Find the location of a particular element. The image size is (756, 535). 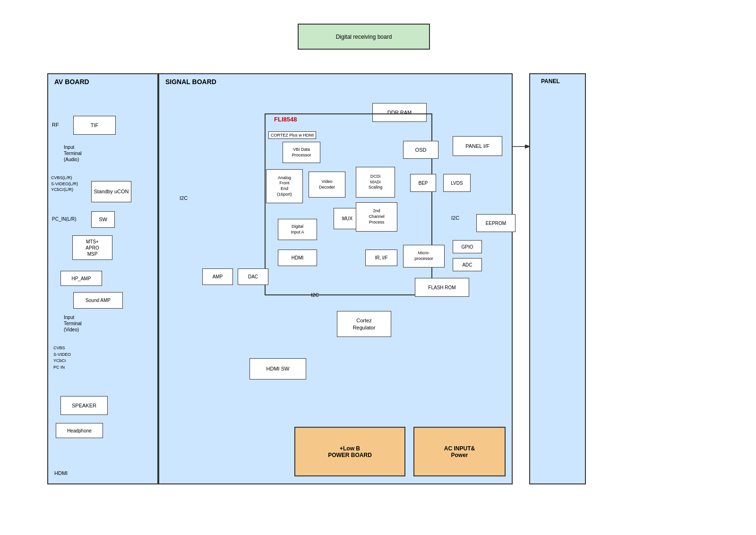

digital-receiving-board-box: Digital receiving board is located at coordinates (364, 37).